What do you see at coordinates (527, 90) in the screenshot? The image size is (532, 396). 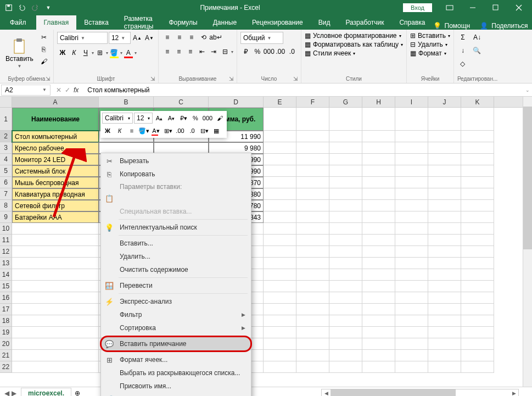 I see `expand-formula-bar-icon: ⌄` at bounding box center [527, 90].